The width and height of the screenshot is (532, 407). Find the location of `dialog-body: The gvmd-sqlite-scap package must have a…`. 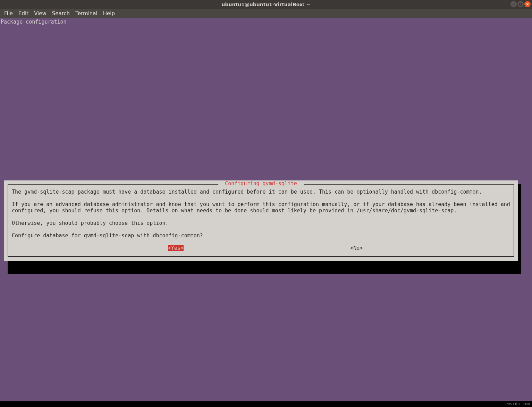

dialog-body: The gvmd-sqlite-scap package must have a… is located at coordinates (261, 220).